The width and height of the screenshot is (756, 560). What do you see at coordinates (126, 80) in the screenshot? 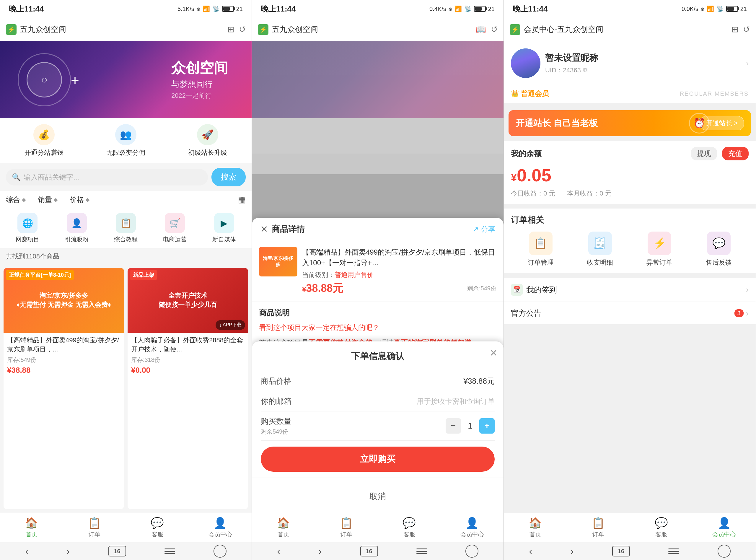
I see `hero-banner: ○ + 众创空间 与梦想同行 2022一起前行` at bounding box center [126, 80].